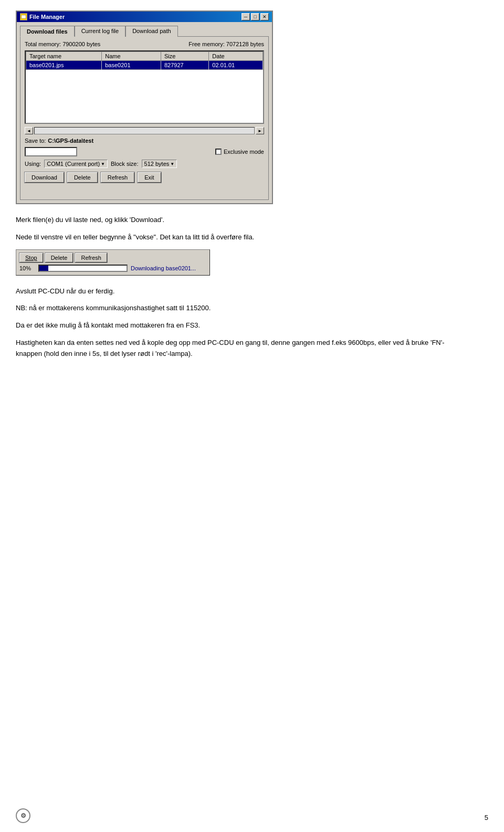 This screenshot has width=504, height=832. What do you see at coordinates (236, 65) in the screenshot?
I see `cell-date: 02.01.01` at bounding box center [236, 65].